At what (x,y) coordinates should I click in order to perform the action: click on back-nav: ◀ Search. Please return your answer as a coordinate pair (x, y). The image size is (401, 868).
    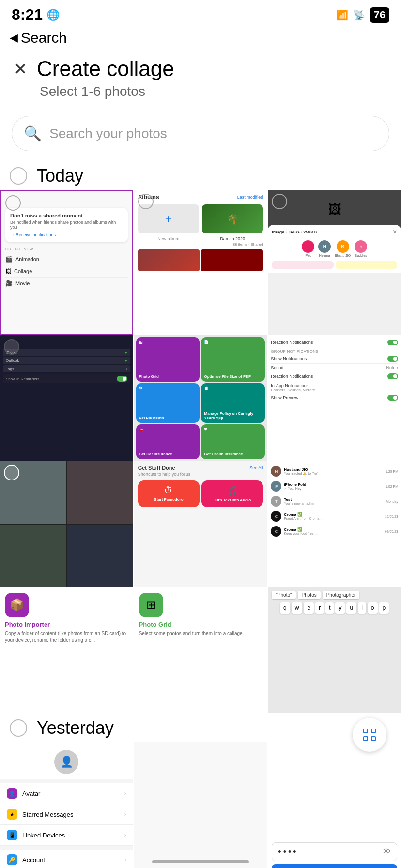
    Looking at the image, I should click on (200, 40).